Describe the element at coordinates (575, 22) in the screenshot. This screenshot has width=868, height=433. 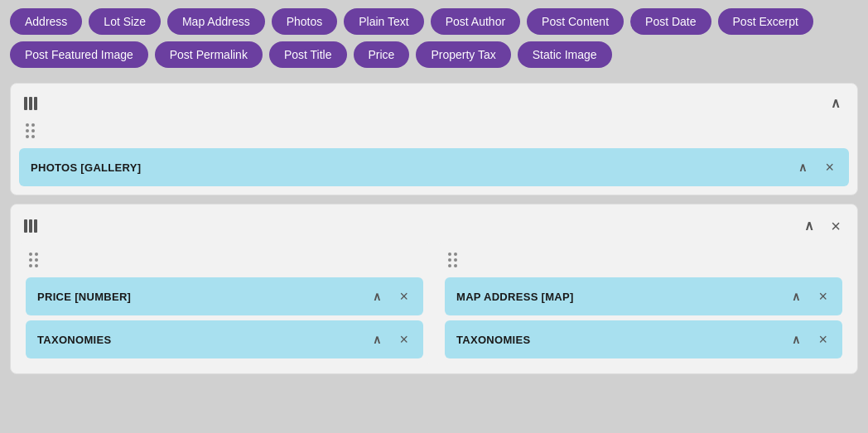
I see `tag-pill-post-content: Post Content` at that location.